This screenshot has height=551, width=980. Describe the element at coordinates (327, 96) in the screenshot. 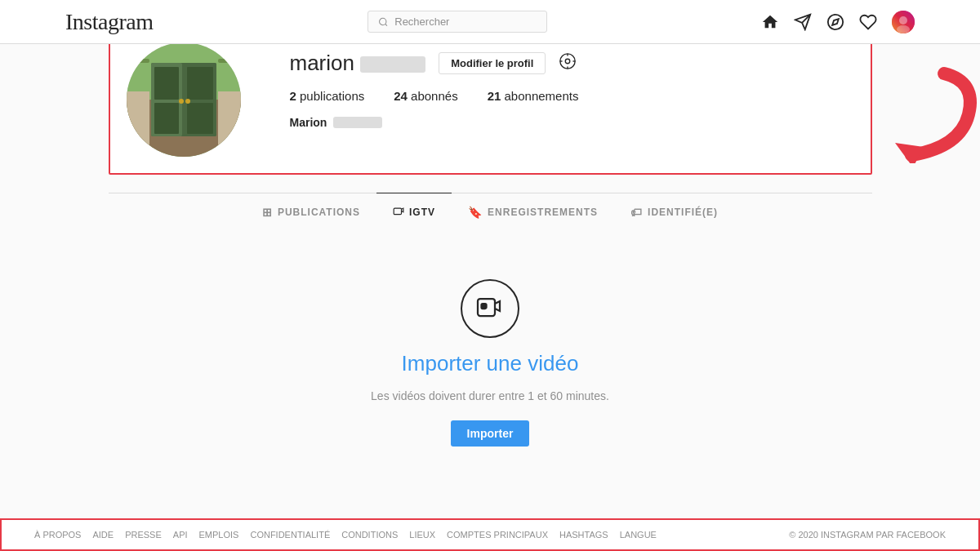

I see `publications-stat: 2 publications` at that location.